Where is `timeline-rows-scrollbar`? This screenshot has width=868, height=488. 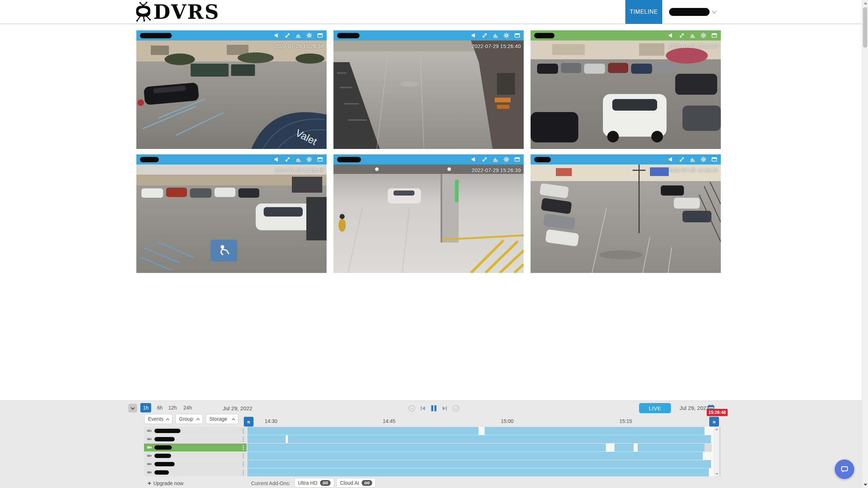 timeline-rows-scrollbar is located at coordinates (717, 452).